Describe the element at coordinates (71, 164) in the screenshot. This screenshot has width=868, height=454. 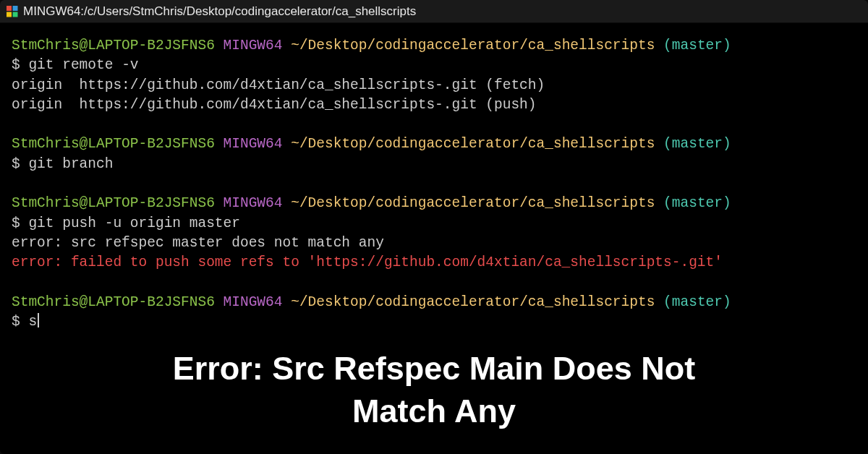
I see `command-text: git branch` at that location.